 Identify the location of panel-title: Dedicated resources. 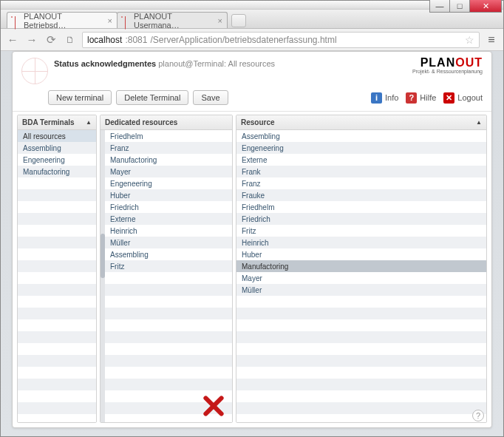
(141, 123).